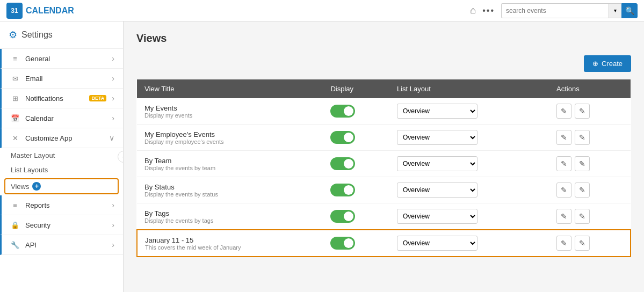 The height and width of the screenshot is (292, 644). What do you see at coordinates (66, 245) in the screenshot?
I see `sidebar-item-label: API` at bounding box center [66, 245].